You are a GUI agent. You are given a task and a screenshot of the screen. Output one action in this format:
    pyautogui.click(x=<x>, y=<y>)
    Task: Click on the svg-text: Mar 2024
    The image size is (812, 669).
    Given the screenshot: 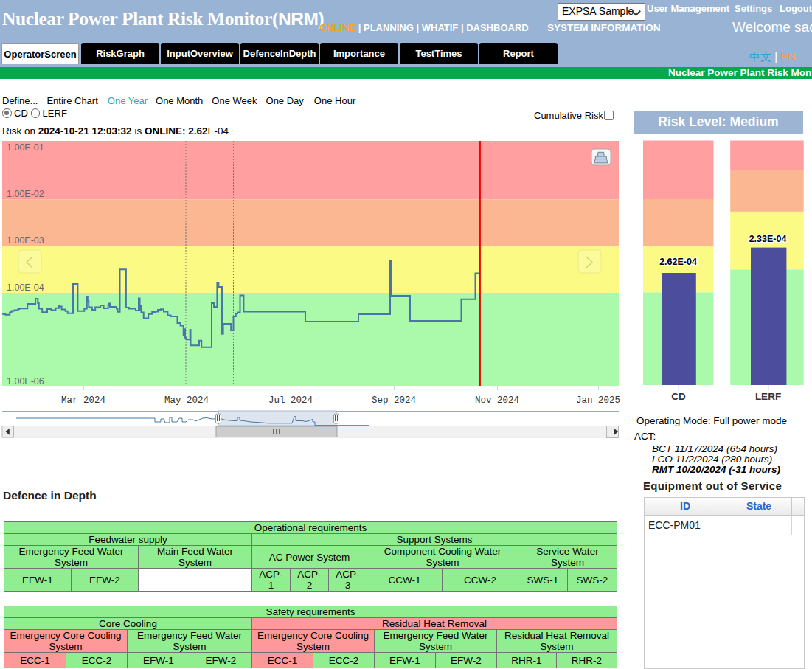 What is the action you would take?
    pyautogui.click(x=83, y=401)
    